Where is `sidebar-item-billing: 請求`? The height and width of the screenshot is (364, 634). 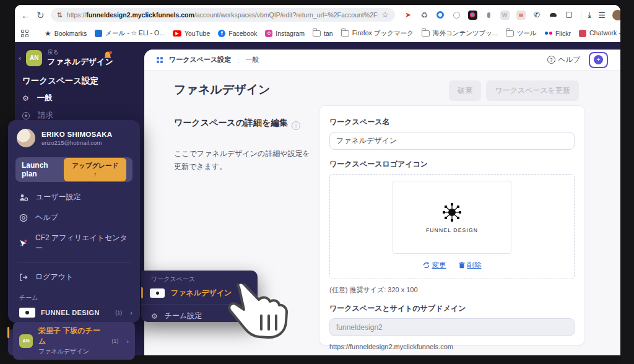 sidebar-item-billing: 請求 is located at coordinates (38, 115).